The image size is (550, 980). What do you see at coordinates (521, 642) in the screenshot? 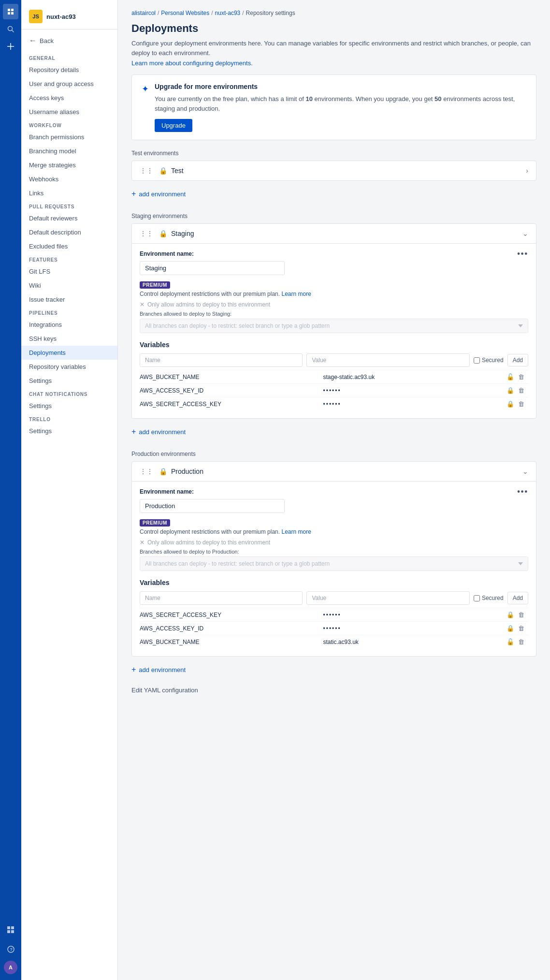
I see `production-var-delete-icon-2: 🗑` at bounding box center [521, 642].